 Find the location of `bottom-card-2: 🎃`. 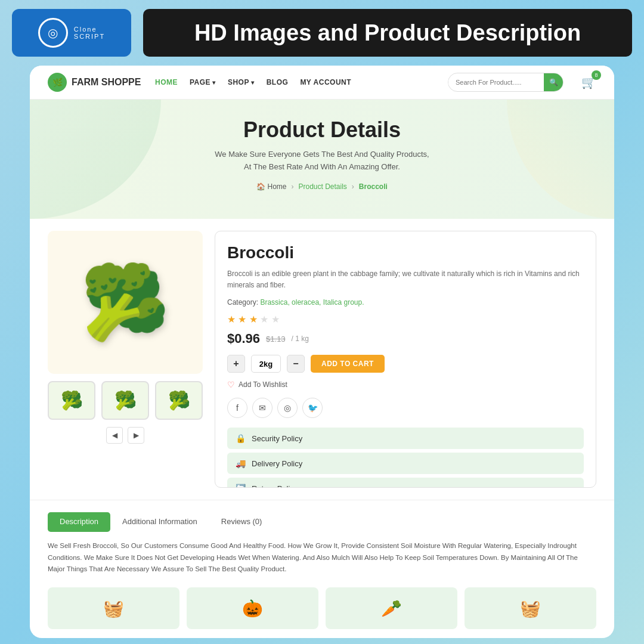

bottom-card-2: 🎃 is located at coordinates (253, 608).